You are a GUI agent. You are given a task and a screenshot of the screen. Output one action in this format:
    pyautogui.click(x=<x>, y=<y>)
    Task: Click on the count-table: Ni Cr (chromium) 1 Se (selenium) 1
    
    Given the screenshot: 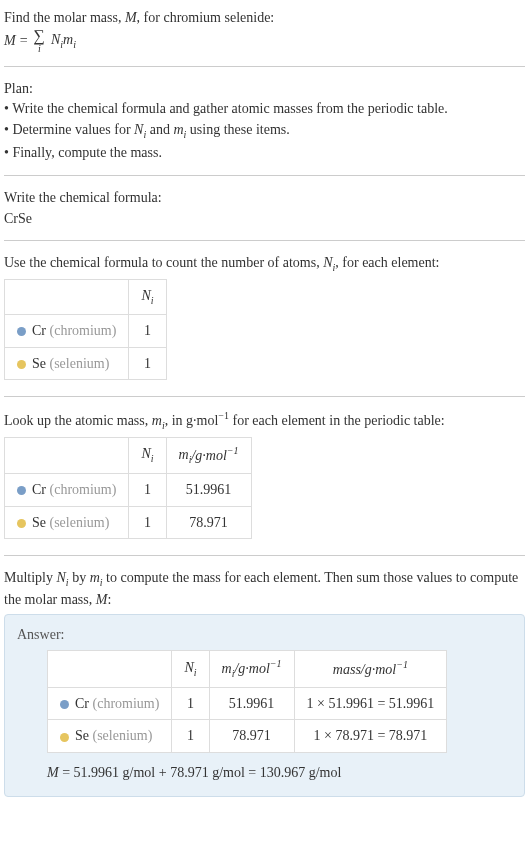 What is the action you would take?
    pyautogui.click(x=86, y=330)
    